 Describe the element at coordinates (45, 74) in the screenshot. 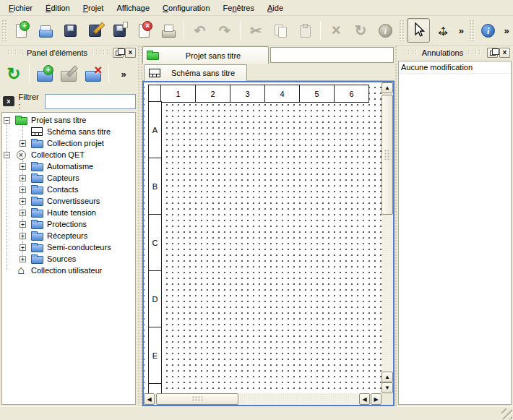

I see `new-category-button` at that location.